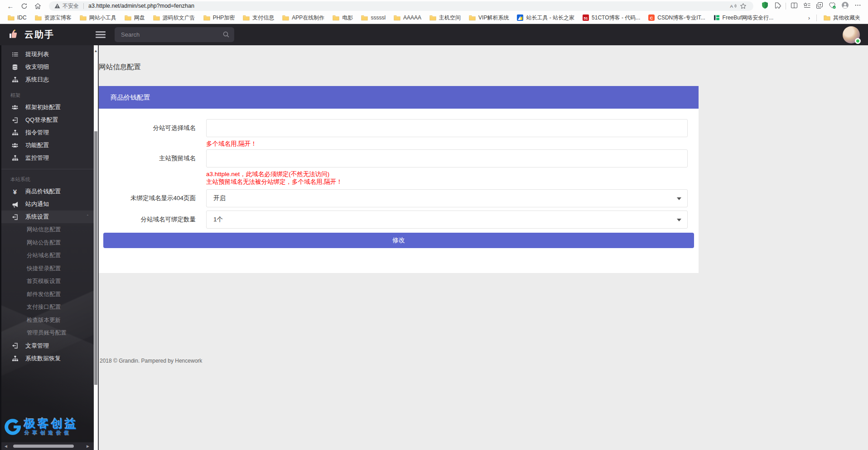  Describe the element at coordinates (17, 18) in the screenshot. I see `bookmark-item: IDC` at that location.